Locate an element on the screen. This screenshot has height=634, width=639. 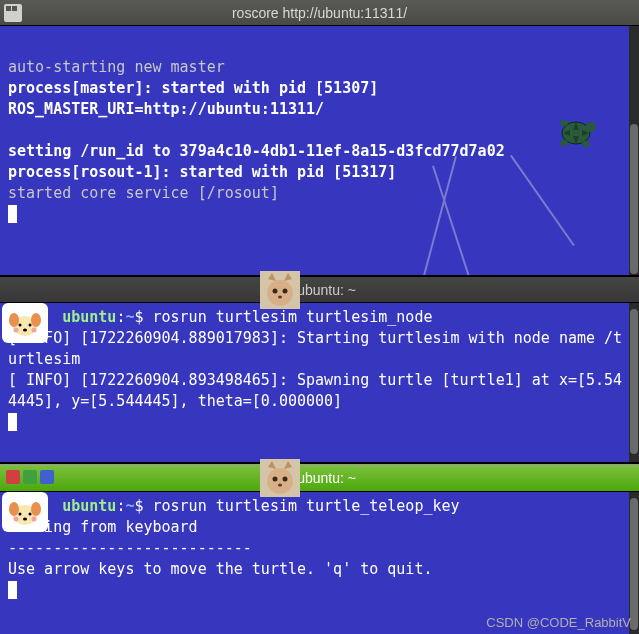
node-info2: [ INFO] [1722260904.893498465]: Spawning… is located at coordinates (320, 391).